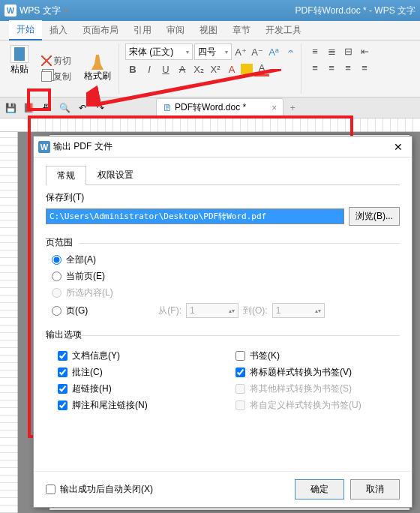 The height and width of the screenshot is (513, 420). Describe the element at coordinates (76, 310) in the screenshot. I see `radio-pages-label: 页(G)` at that location.